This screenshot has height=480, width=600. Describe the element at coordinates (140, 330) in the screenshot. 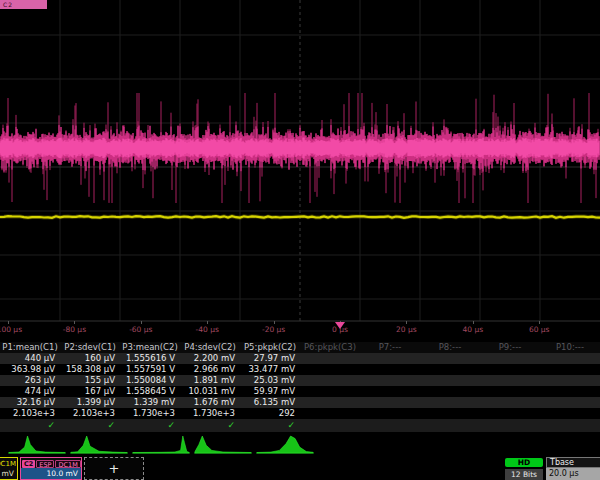

I see `time-axis-label: -60 µs` at that location.